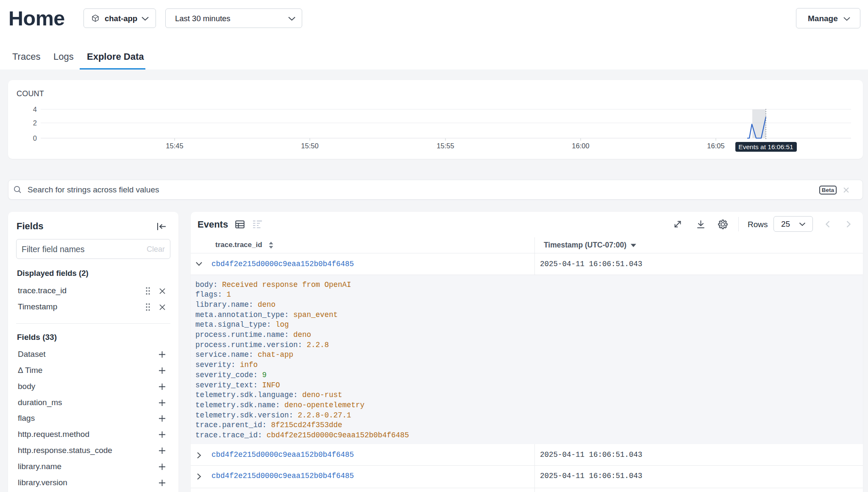 The width and height of the screenshot is (868, 492). Describe the element at coordinates (35, 109) in the screenshot. I see `svg-text: 4` at that location.